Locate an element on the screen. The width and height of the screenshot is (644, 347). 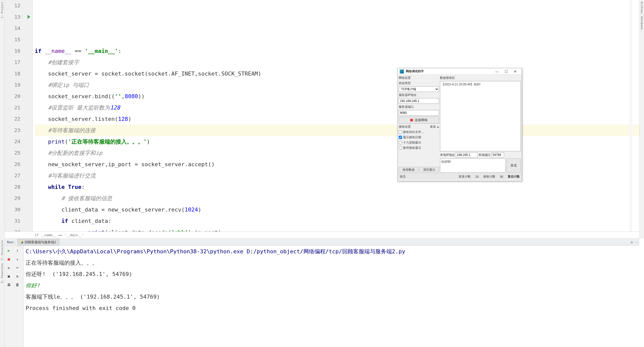
code-line: #创建套接字 is located at coordinates (337, 62).